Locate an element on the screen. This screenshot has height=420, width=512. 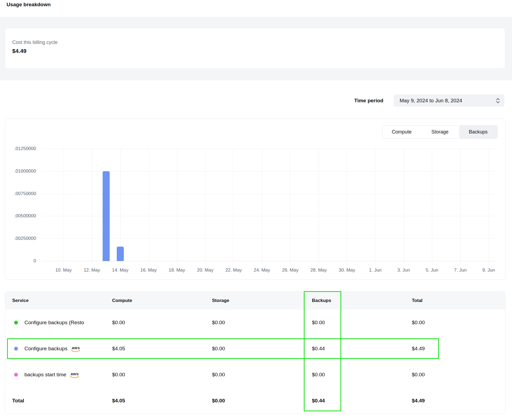
time-period-row: Time period May 9, 2024 to Jun 8, 2024 is located at coordinates (429, 100).